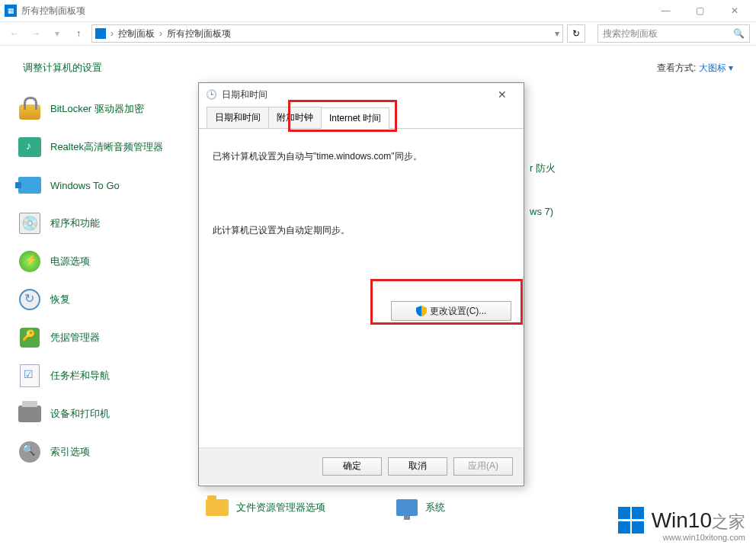 The width and height of the screenshot is (756, 548). I want to click on up-button: ↑, so click(78, 34).